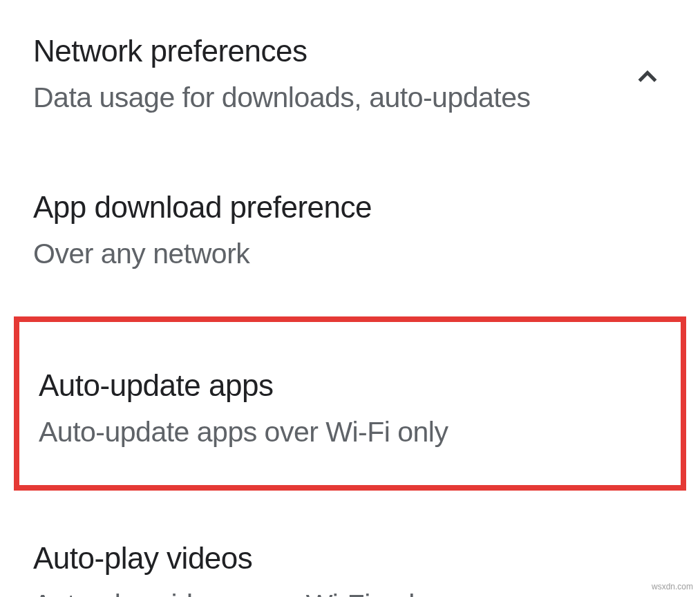  Describe the element at coordinates (350, 569) in the screenshot. I see `setting-auto-play-videos: Auto-play videos Auto-play videos over W…` at that location.